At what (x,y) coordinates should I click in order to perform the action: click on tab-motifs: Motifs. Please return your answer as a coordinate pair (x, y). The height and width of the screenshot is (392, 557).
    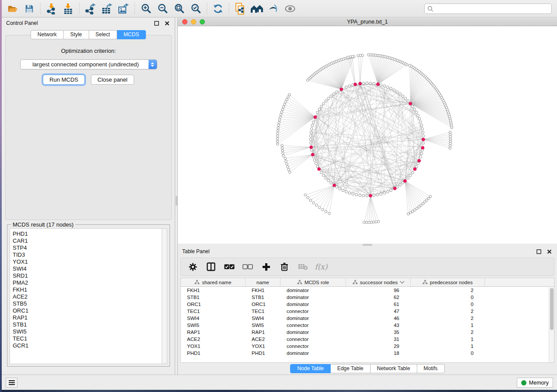
    Looking at the image, I should click on (431, 368).